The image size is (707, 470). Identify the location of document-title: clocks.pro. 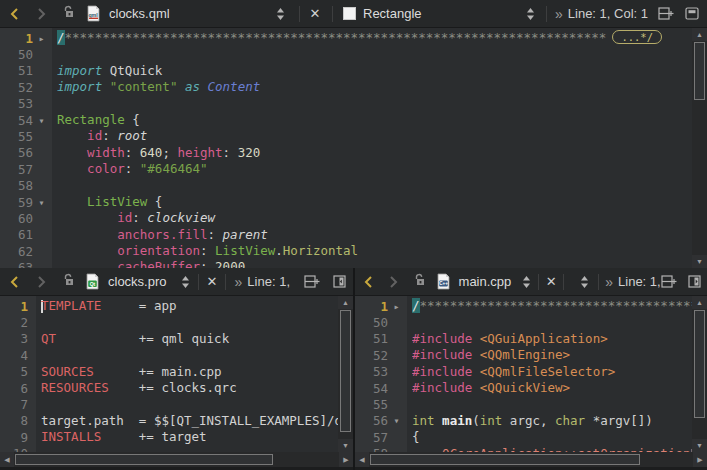
(143, 282).